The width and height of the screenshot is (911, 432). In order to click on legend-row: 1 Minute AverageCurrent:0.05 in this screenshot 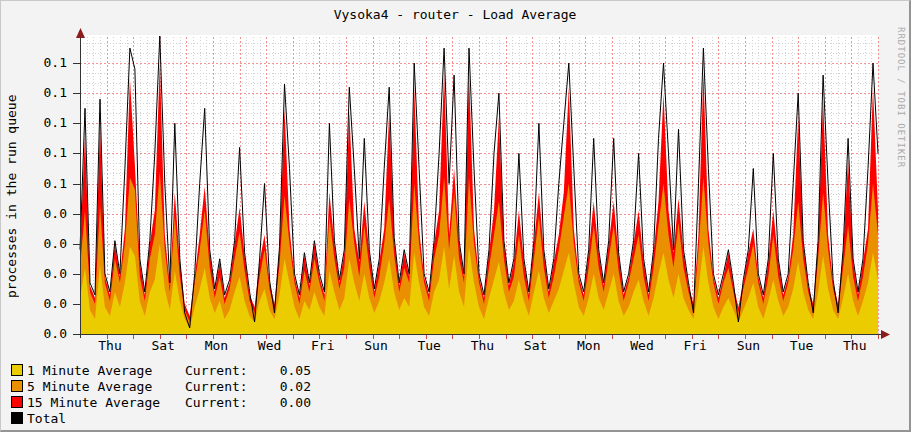, I will do `click(161, 370)`.